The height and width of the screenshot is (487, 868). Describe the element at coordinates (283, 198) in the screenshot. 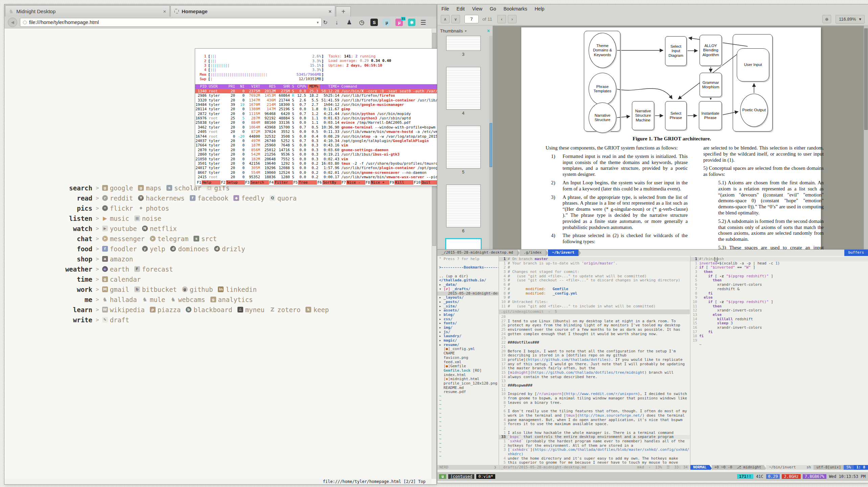

I see `quora-link: Qquora` at that location.